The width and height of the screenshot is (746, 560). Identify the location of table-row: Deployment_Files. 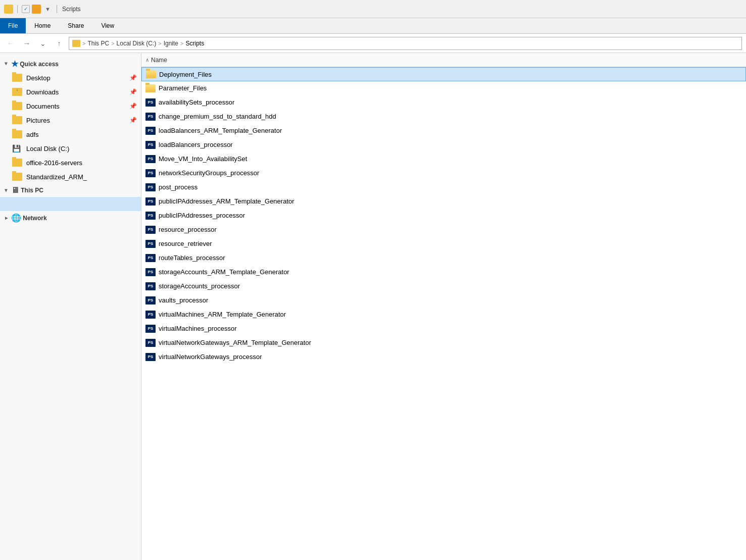
(443, 74).